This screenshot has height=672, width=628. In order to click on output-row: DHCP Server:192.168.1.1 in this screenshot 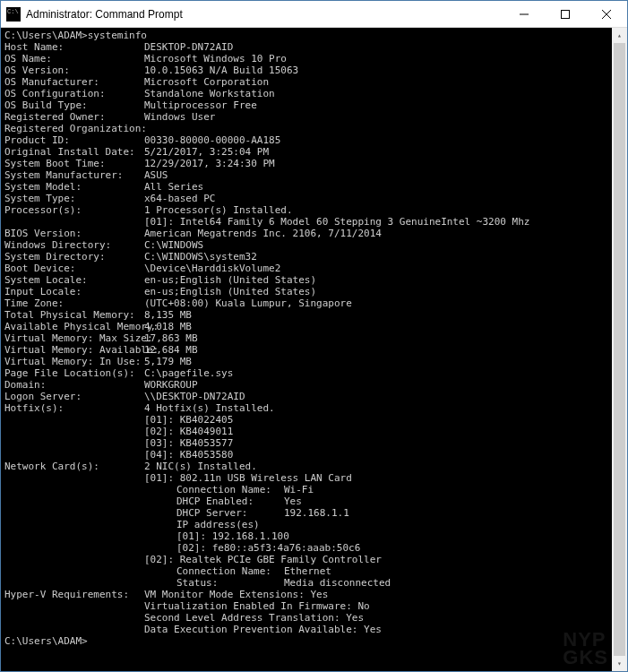, I will do `click(306, 513)`.